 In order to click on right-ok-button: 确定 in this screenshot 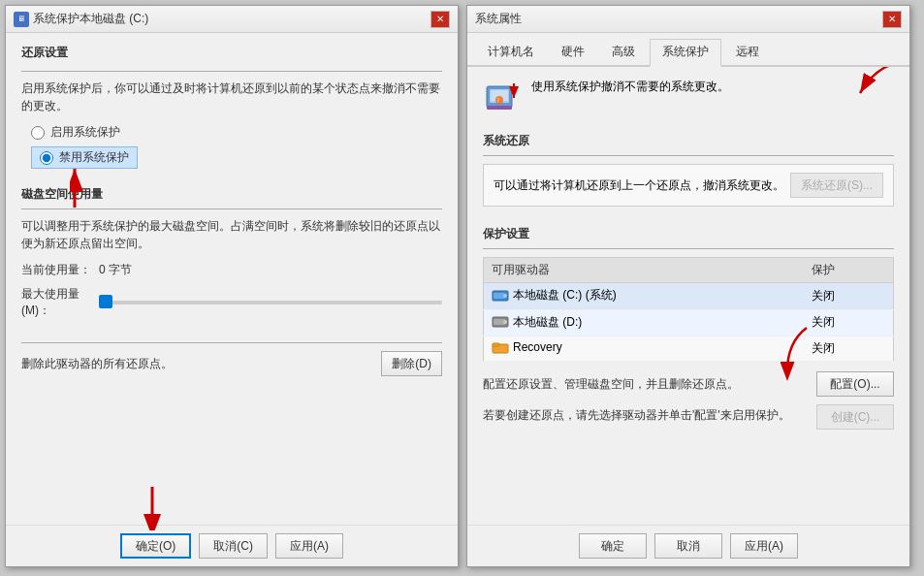, I will do `click(613, 546)`.